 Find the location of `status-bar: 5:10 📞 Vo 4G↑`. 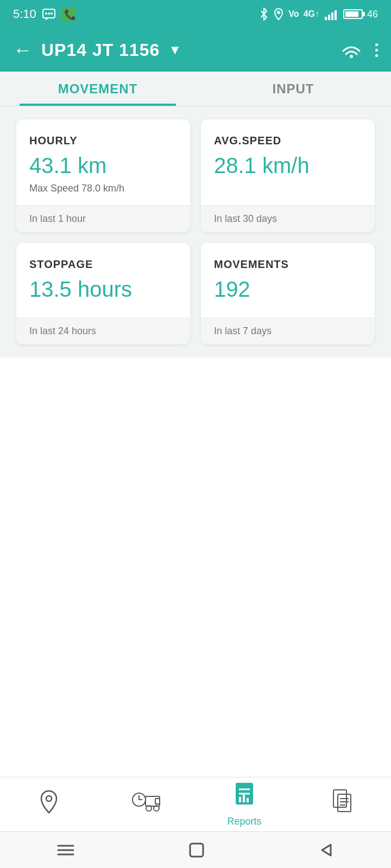

status-bar: 5:10 📞 Vo 4G↑ is located at coordinates (195, 14).